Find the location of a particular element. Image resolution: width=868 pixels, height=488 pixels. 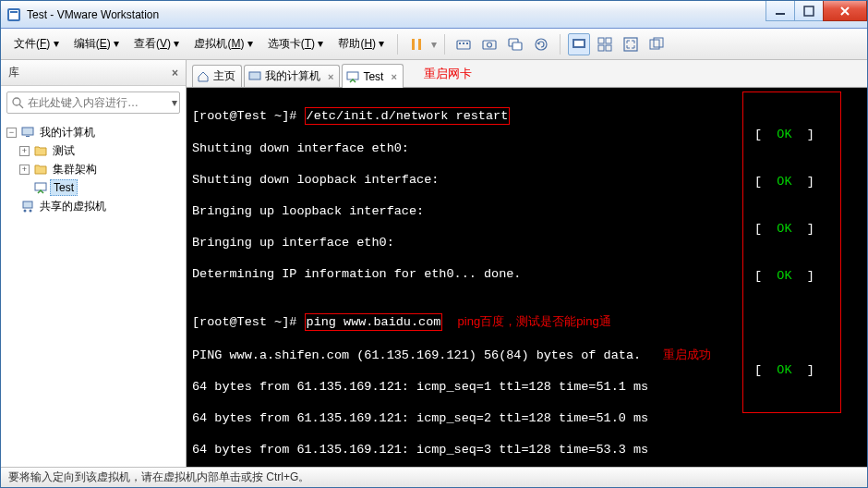

view-console-icon is located at coordinates (579, 44).